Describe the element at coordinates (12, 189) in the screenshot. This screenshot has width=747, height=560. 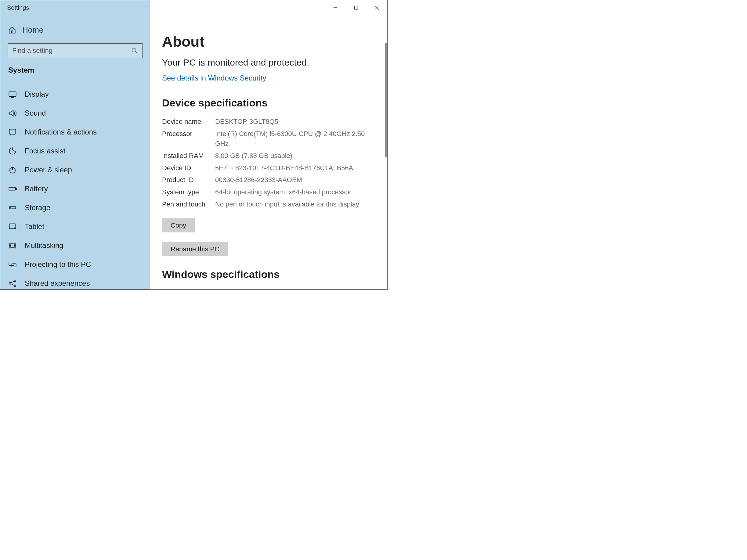
I see `battery-icon` at that location.